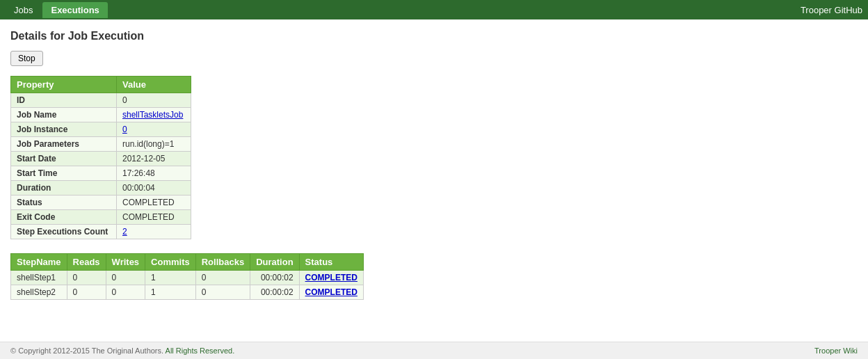 The height and width of the screenshot is (359, 868). I want to click on steps-row: shellStep1001000:00:02COMPLETED, so click(188, 278).